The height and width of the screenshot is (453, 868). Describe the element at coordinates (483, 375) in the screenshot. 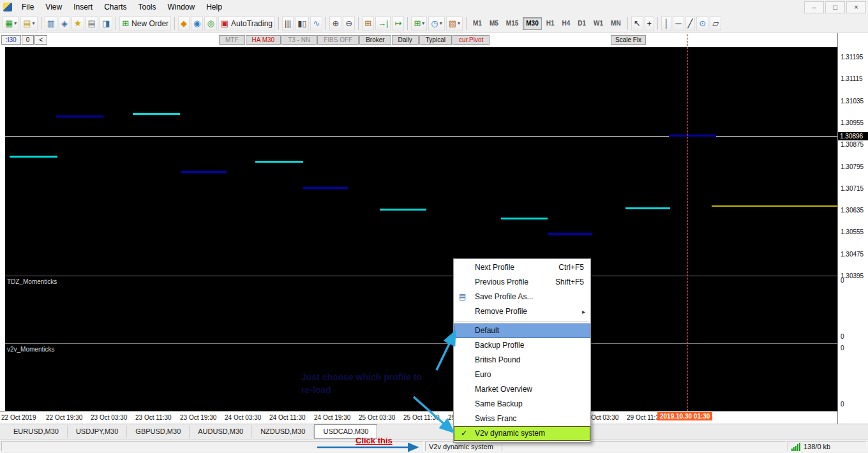

I see `menu-item-label: Euro` at that location.